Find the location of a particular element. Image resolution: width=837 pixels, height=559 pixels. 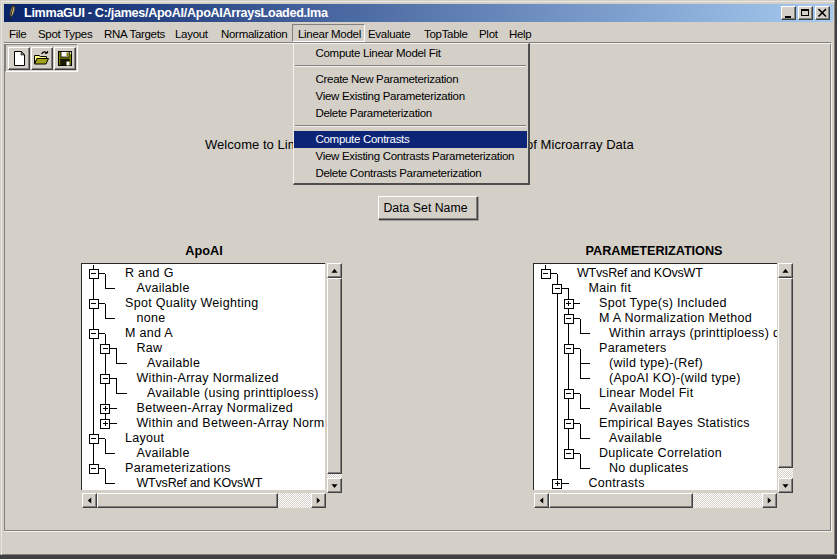

svg-text: Empirical Bayes Statistics is located at coordinates (674, 423).